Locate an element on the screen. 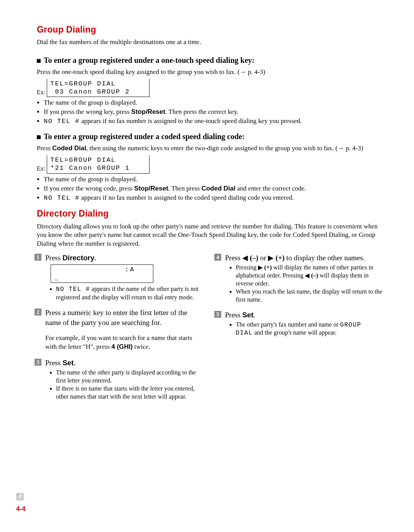 The image size is (414, 532). step-3: 3 Press Set. The name of the other party… is located at coordinates (120, 379).